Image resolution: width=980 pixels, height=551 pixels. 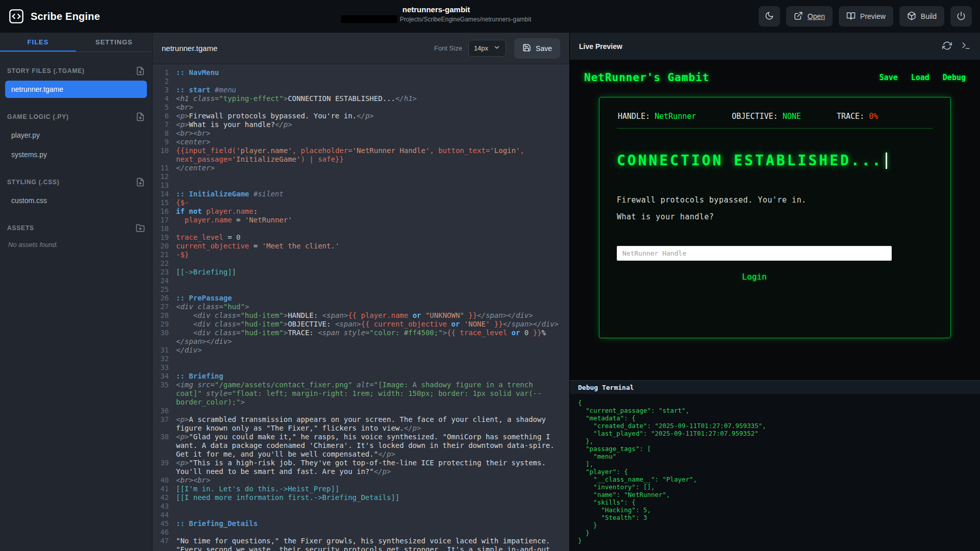 I want to click on theme-toggle-button, so click(x=769, y=16).